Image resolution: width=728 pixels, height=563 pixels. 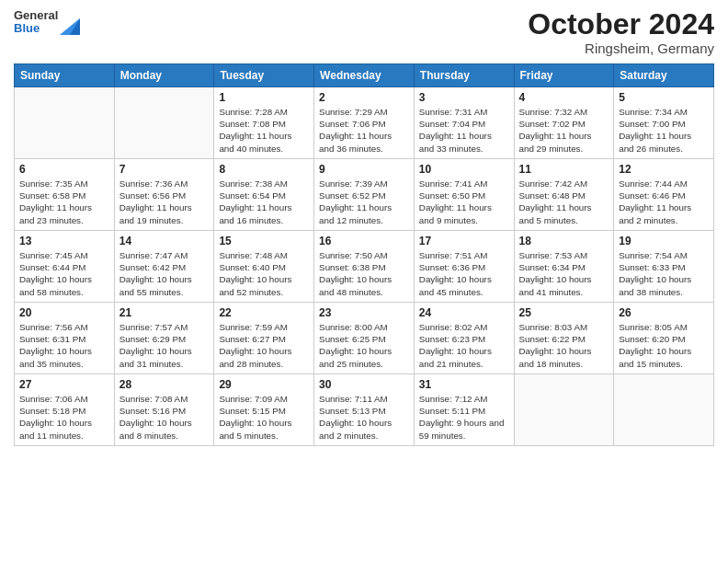 What do you see at coordinates (664, 274) in the screenshot?
I see `day-info: Sunrise: 7:54 AM Sunset: 6:33 PM Dayligh…` at bounding box center [664, 274].